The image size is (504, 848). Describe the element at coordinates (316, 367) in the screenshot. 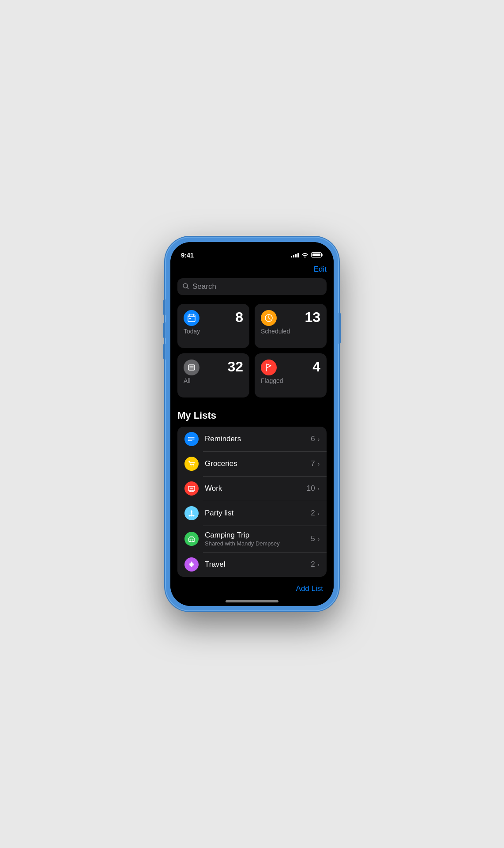

I see `flagged-count: 4` at that location.